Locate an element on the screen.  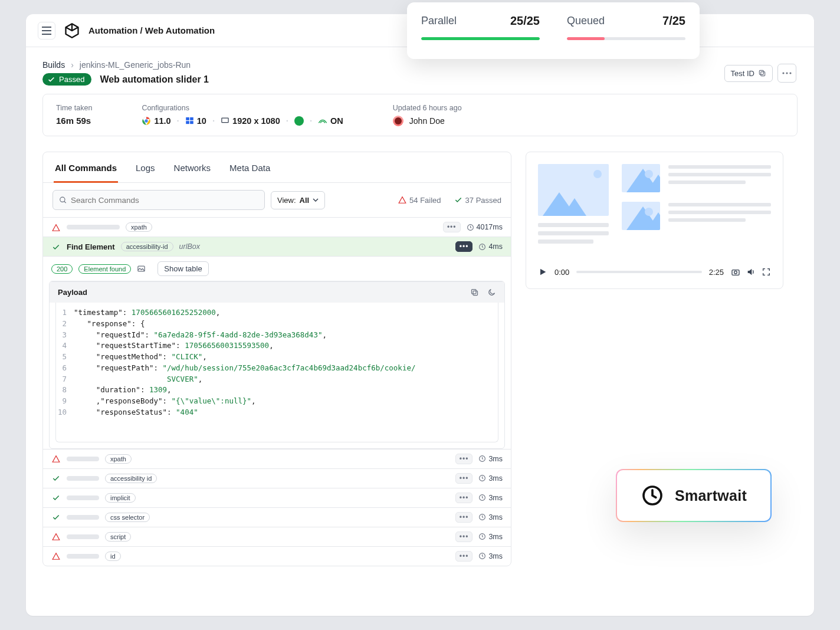
build-title: Web automation slider 1 is located at coordinates (155, 80).